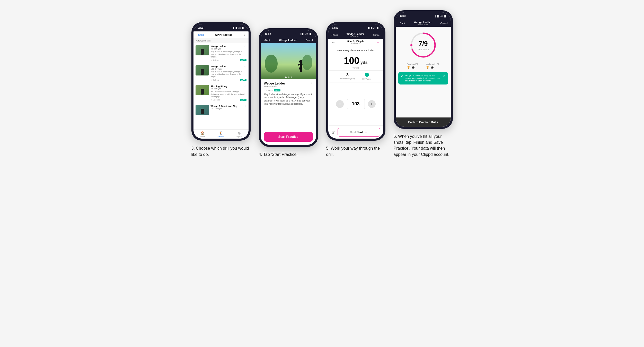 The width and height of the screenshot is (644, 347). I want to click on shot-nav: ← Shot 1, 100 yds Score 5/9 →, so click(356, 43).